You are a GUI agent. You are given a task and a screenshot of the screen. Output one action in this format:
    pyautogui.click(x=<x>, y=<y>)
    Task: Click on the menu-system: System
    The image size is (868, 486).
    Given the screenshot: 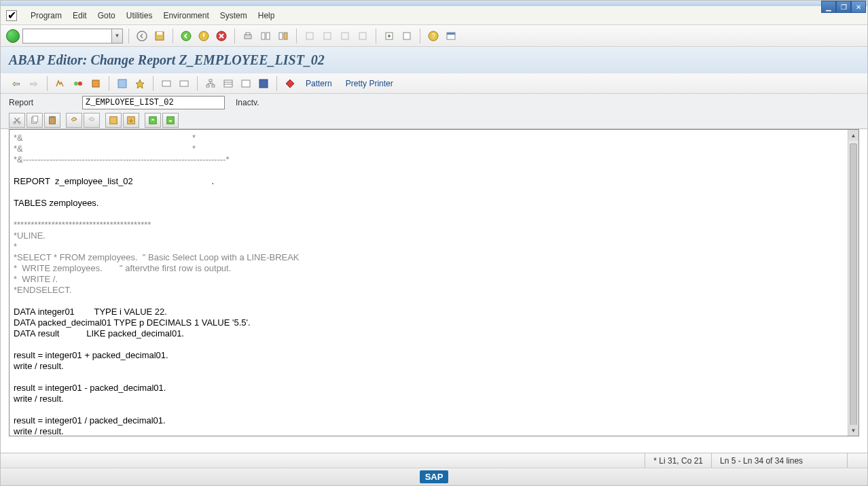 What is the action you would take?
    pyautogui.click(x=234, y=16)
    